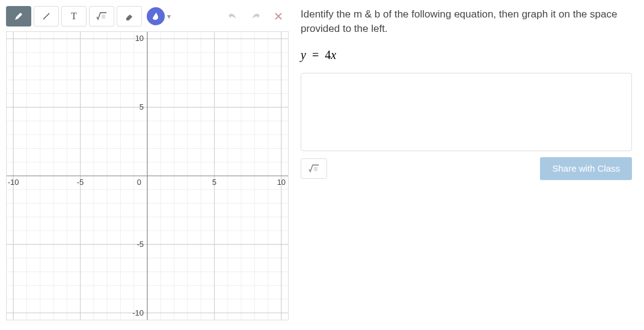  What do you see at coordinates (74, 16) in the screenshot?
I see `text-tool-button: T` at bounding box center [74, 16].